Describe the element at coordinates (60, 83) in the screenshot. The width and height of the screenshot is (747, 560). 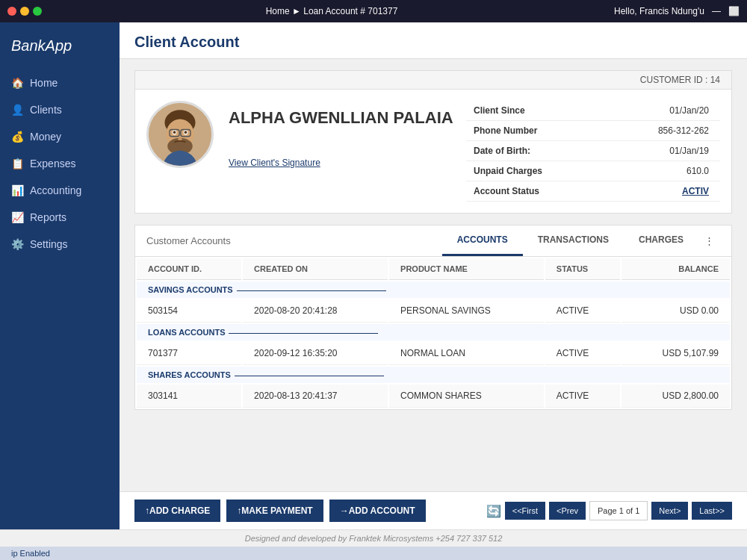
I see `sidebar-item-home: 🏠 Home` at that location.